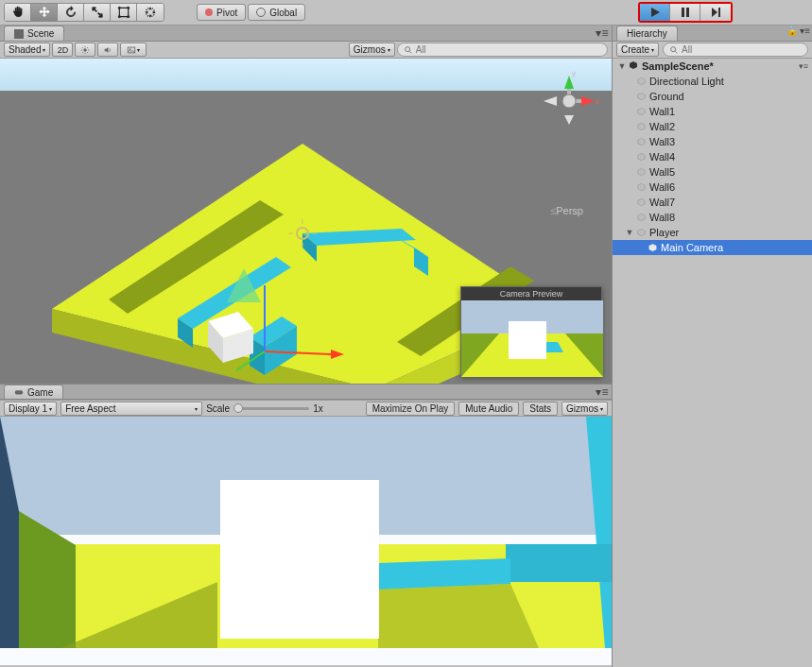 This screenshot has height=667, width=812. Describe the element at coordinates (62, 49) in the screenshot. I see `2d-toggle: 2D` at that location.